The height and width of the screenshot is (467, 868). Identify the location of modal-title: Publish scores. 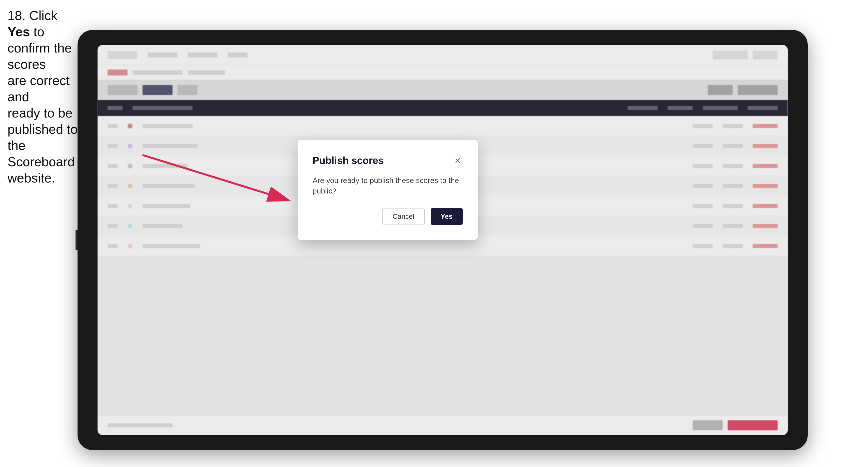
(348, 160).